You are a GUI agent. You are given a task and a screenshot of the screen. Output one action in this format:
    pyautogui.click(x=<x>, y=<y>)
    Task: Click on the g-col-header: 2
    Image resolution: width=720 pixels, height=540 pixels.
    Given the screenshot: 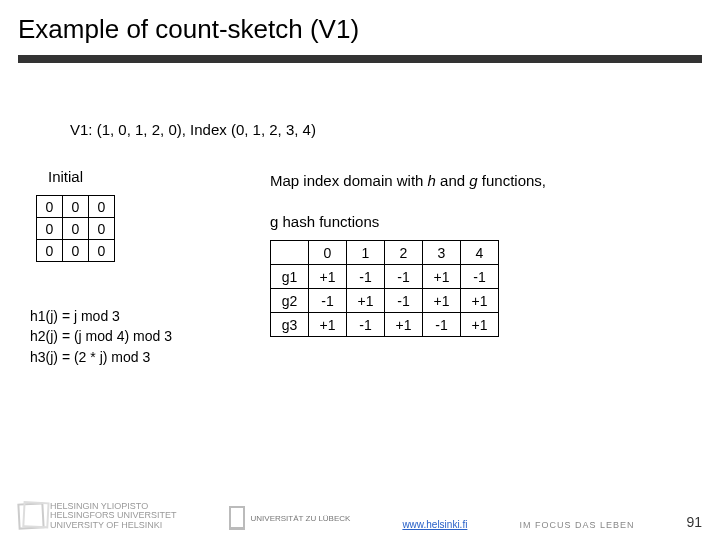 What is the action you would take?
    pyautogui.click(x=404, y=253)
    